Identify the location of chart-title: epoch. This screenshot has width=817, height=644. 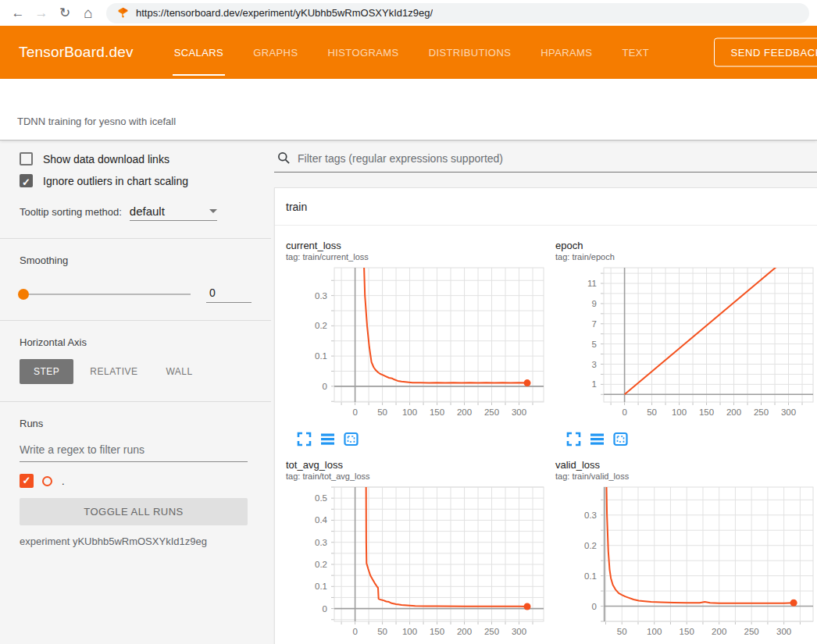
(686, 245).